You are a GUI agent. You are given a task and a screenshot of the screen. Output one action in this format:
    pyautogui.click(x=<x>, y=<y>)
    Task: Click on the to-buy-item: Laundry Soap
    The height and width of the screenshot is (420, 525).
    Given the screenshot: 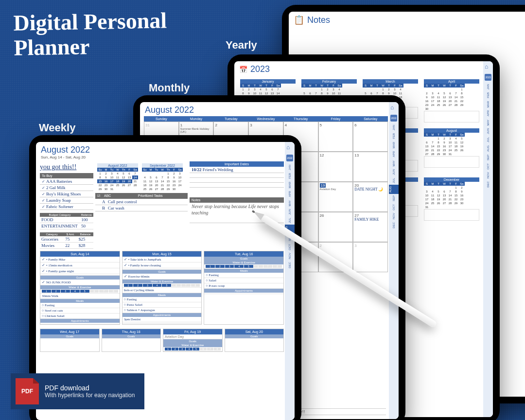 What is the action you would take?
    pyautogui.click(x=67, y=200)
    